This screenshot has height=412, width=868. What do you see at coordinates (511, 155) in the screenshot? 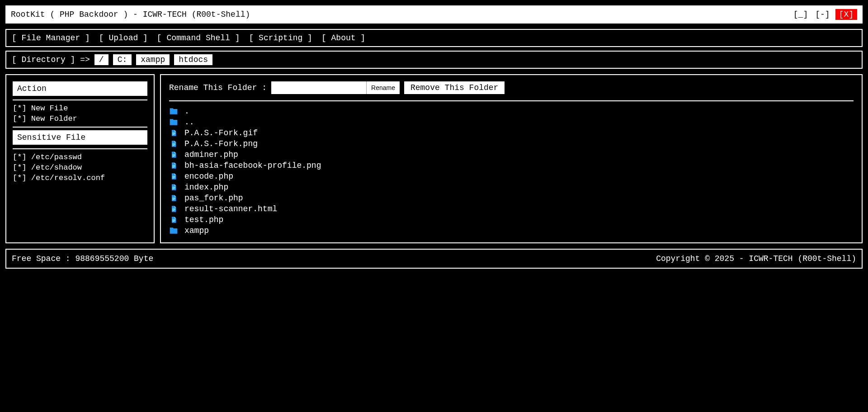
I see `file-row: adminer.php` at bounding box center [511, 155].